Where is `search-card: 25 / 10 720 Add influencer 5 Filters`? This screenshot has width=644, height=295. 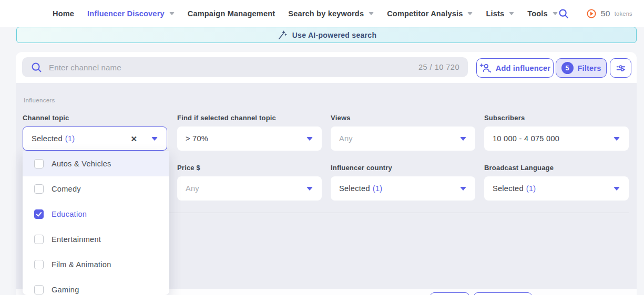 search-card: 25 / 10 720 Add influencer 5 Filters is located at coordinates (326, 67).